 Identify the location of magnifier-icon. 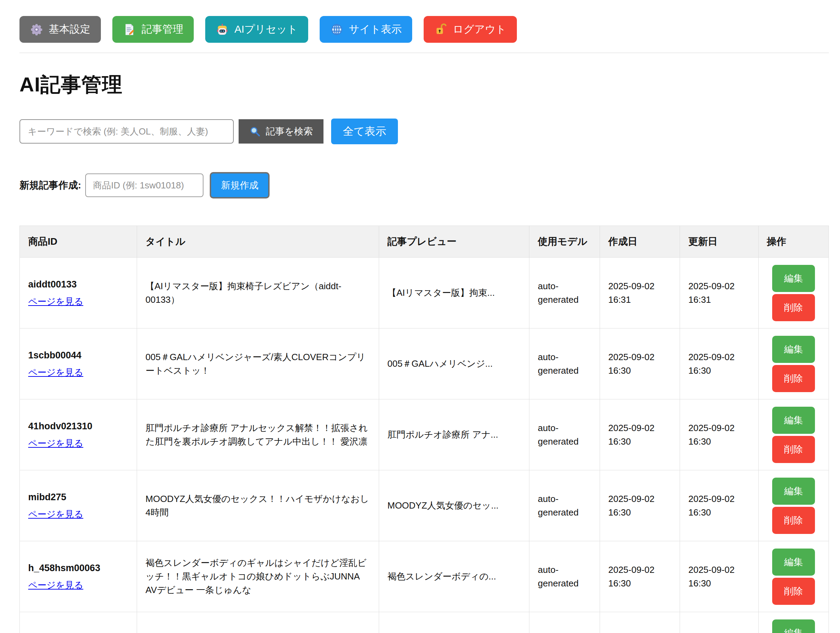
(255, 131).